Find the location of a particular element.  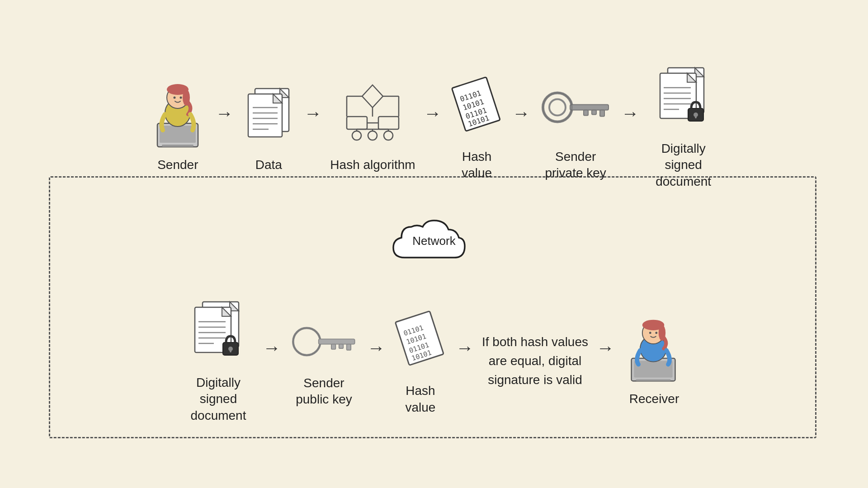

data-icon is located at coordinates (269, 116).